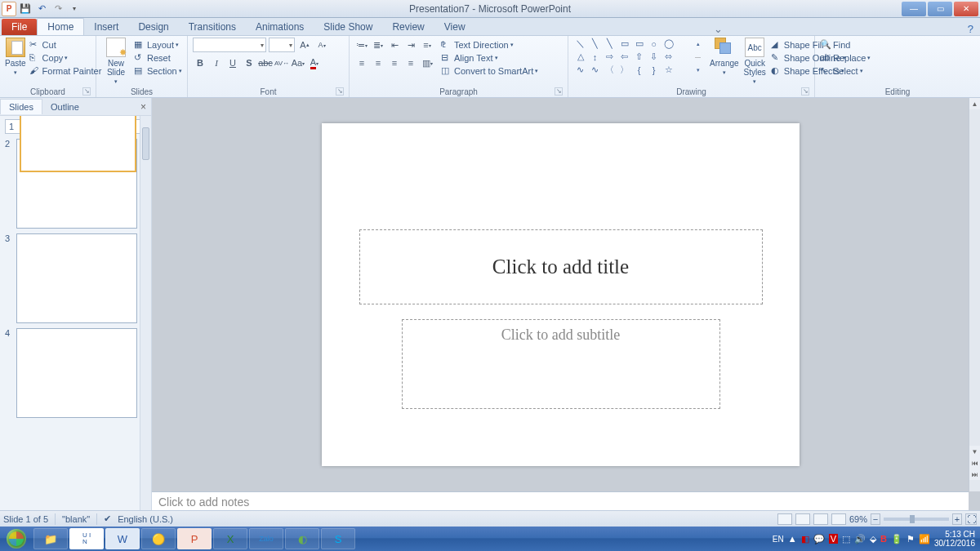 The width and height of the screenshot is (980, 551). What do you see at coordinates (805, 91) in the screenshot?
I see `drawing-launcher: ↘` at bounding box center [805, 91].